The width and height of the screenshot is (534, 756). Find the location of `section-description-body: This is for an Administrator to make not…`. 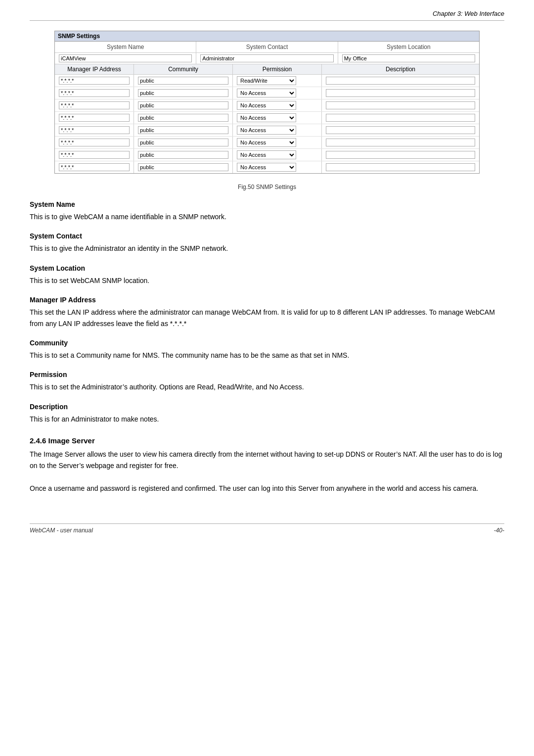

section-description-body: This is for an Administrator to make not… is located at coordinates (267, 419).